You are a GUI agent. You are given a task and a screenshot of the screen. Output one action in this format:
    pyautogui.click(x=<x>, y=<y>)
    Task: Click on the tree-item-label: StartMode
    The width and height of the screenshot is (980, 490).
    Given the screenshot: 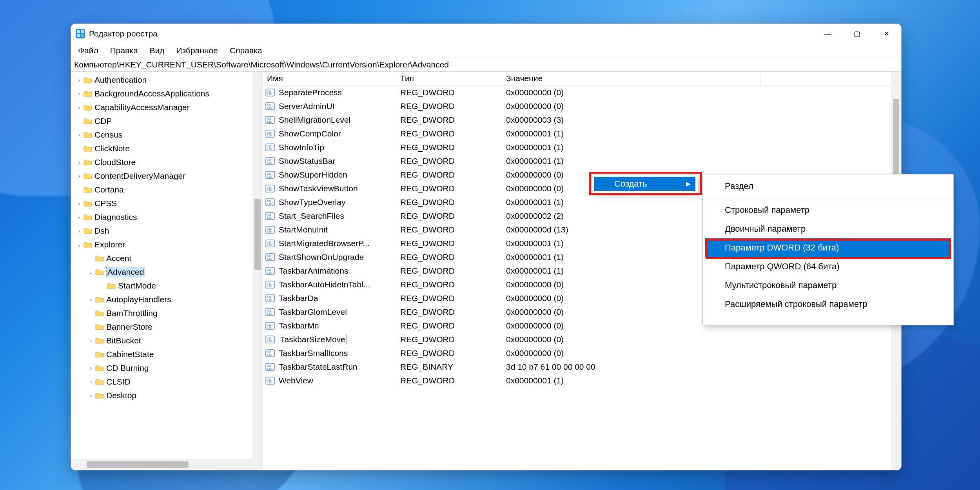 What is the action you would take?
    pyautogui.click(x=137, y=286)
    